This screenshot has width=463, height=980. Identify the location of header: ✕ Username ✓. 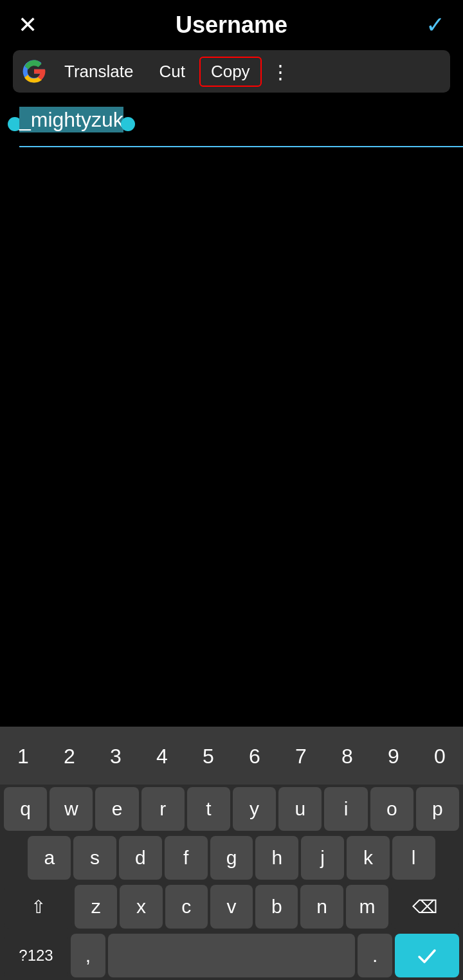
(232, 25).